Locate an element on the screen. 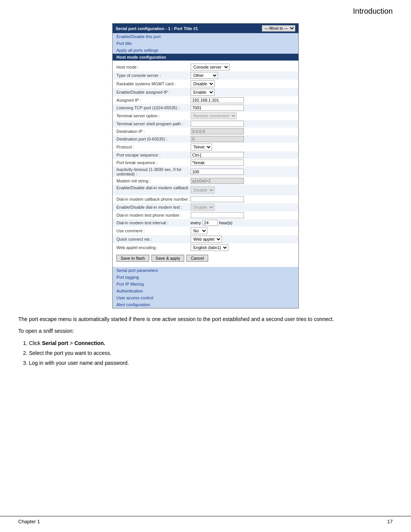  nav-link-port-ip-filtering: Port IP filtering is located at coordinates (206, 284).